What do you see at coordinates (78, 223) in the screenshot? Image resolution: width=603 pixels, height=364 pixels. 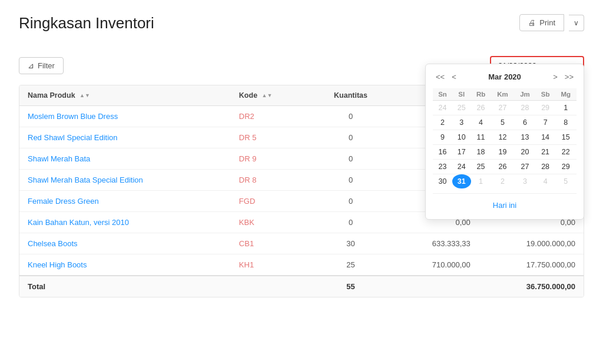 I see `product-link: Kain Bahan Katun, versi 2010` at bounding box center [78, 223].